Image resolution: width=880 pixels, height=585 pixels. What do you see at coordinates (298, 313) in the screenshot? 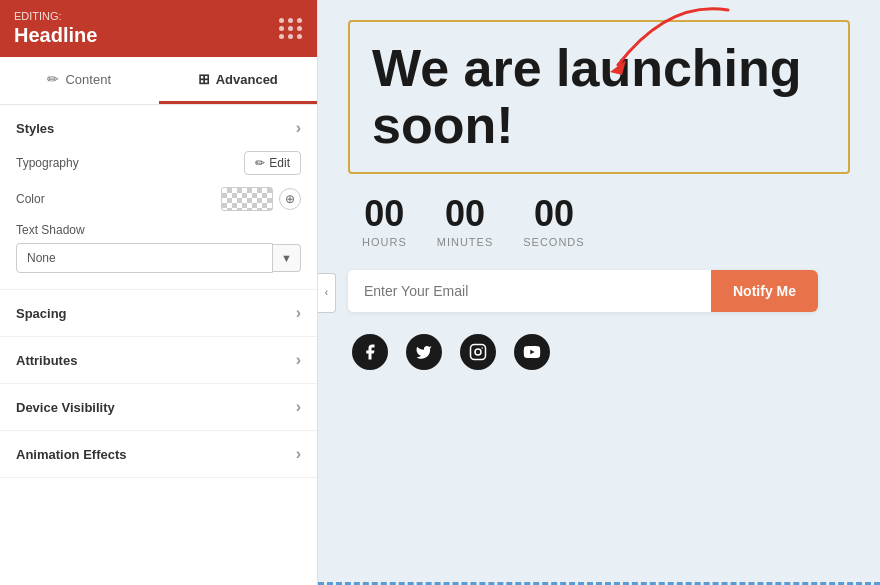
I see `spacing-chevron: ›` at bounding box center [298, 313].